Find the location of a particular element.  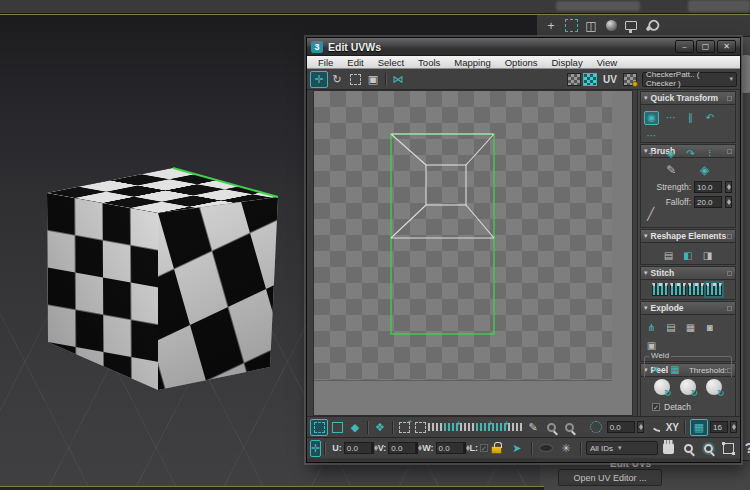

rollout-header: ▾Quick Transform is located at coordinates (688, 98).